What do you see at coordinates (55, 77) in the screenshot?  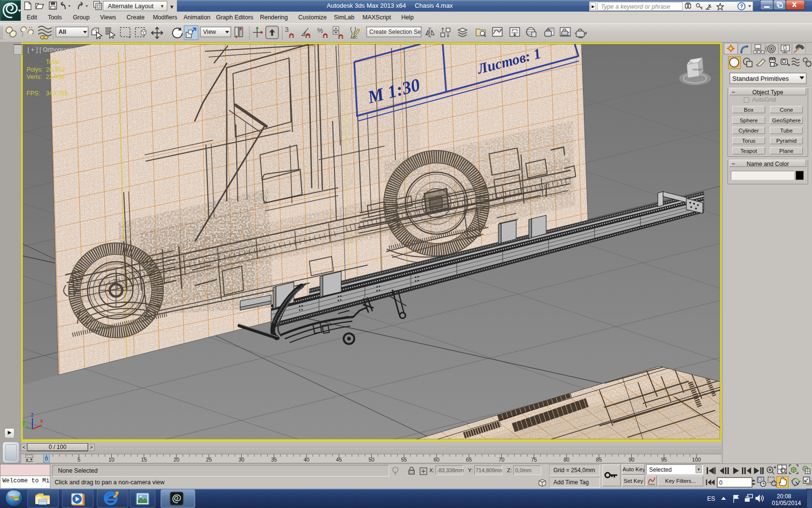 I see `svg-text: 22,656` at bounding box center [55, 77].